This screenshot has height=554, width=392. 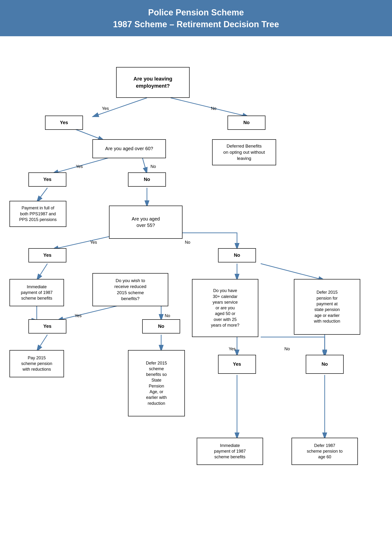 I want to click on arrow-no-reduced: No, so click(x=168, y=316).